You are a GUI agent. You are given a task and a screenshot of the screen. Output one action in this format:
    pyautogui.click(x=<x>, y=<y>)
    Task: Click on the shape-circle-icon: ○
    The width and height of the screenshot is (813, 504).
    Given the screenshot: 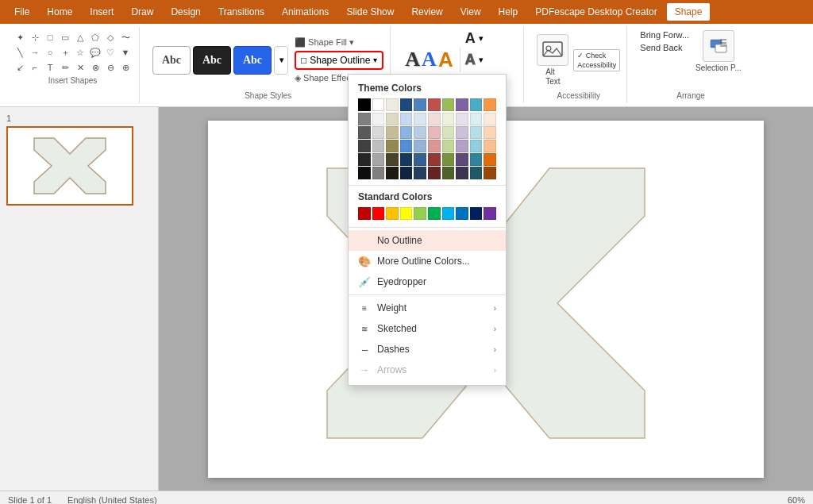 What is the action you would take?
    pyautogui.click(x=50, y=52)
    